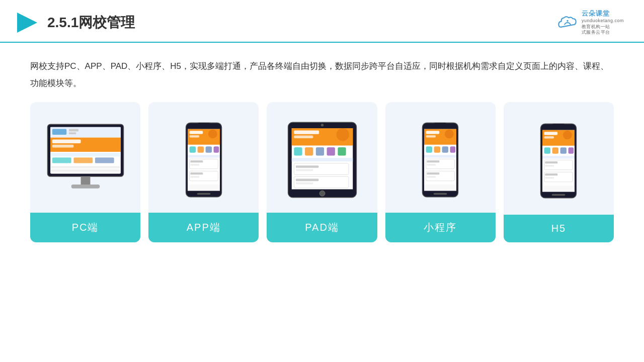  What do you see at coordinates (86, 227) in the screenshot?
I see `card-pc-label: PC端` at bounding box center [86, 227].